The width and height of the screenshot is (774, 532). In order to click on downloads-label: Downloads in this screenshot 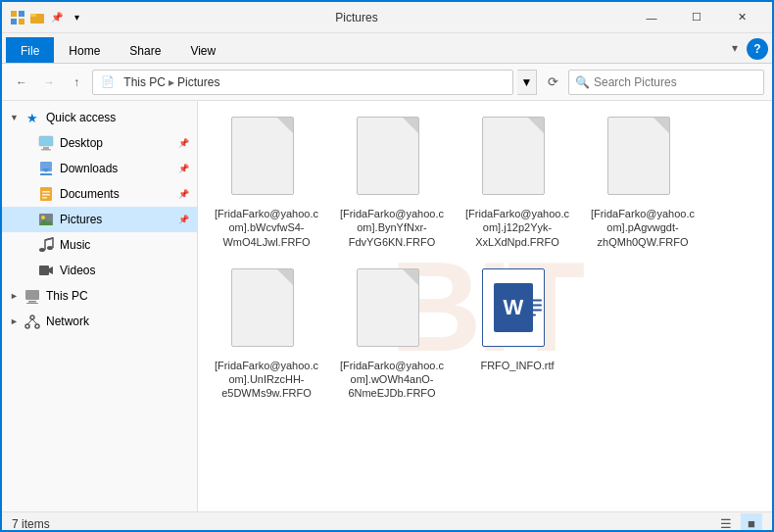, I will do `click(118, 169)`.